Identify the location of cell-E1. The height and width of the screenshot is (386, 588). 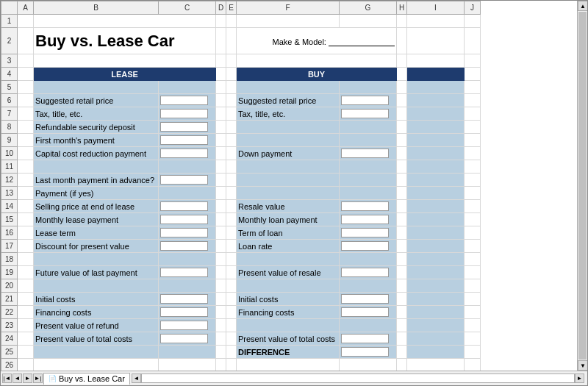
(232, 21).